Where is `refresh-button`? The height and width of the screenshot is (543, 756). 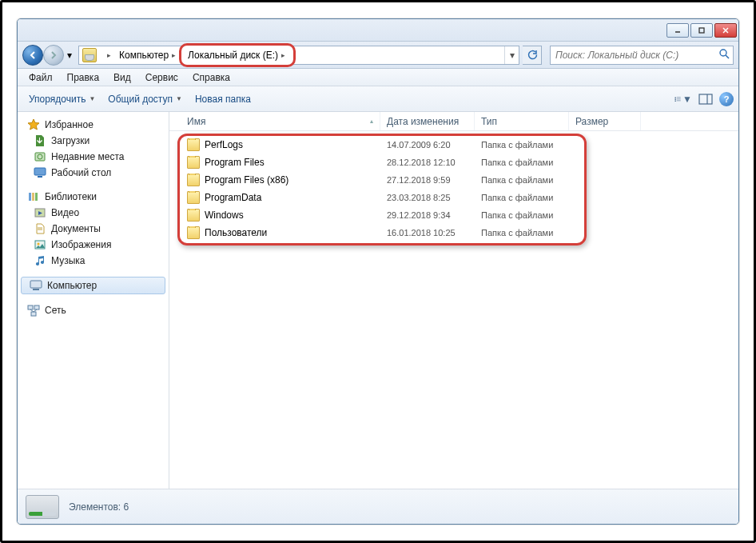
refresh-button is located at coordinates (532, 55).